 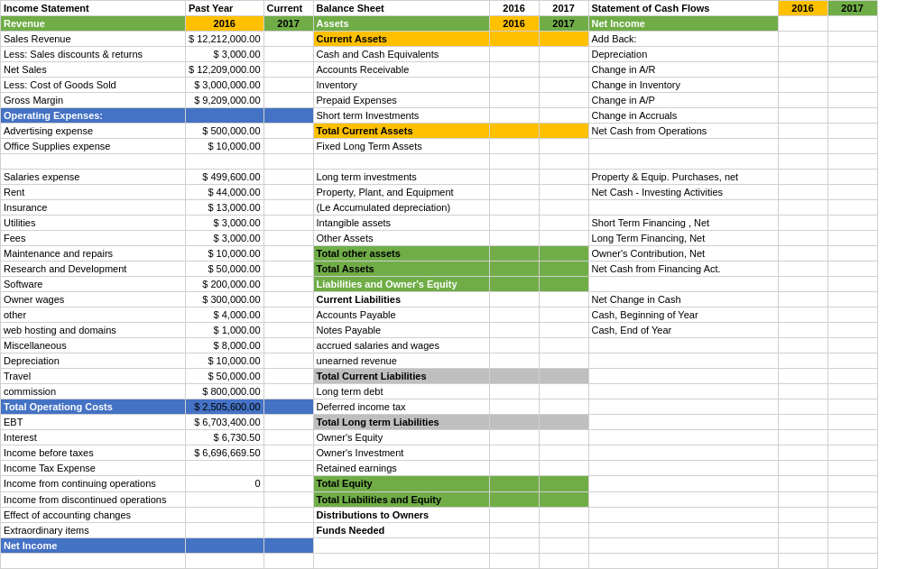 I want to click on cf-row-label: Property & Equip. Purchases, net, so click(x=683, y=177).